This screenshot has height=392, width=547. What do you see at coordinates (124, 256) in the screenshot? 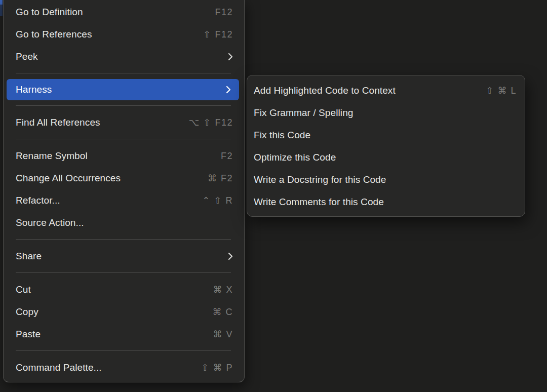
I see `menu-item-share: Share` at bounding box center [124, 256].